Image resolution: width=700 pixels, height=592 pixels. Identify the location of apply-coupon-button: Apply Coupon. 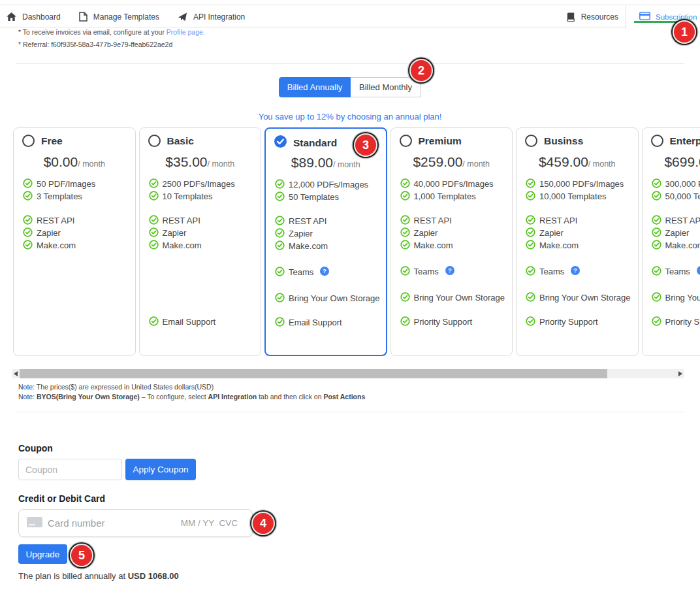
(161, 469).